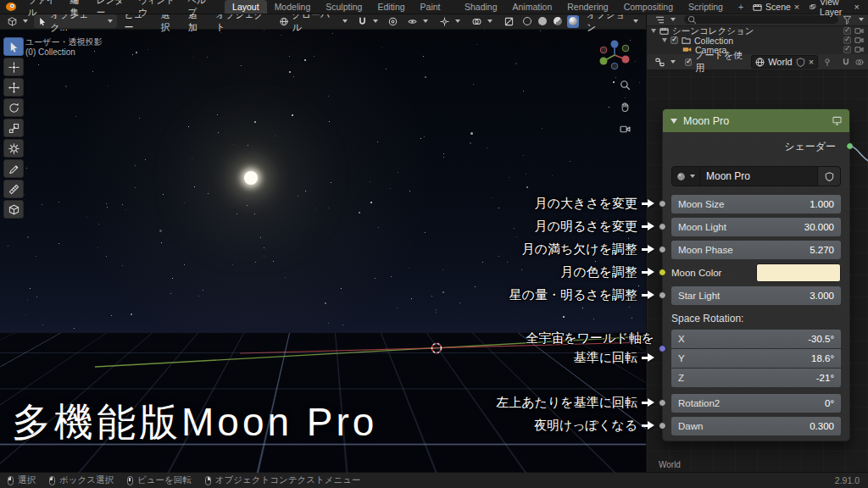 This screenshot has height=488, width=868. What do you see at coordinates (527, 22) in the screenshot?
I see `shading-wireframe-button` at bounding box center [527, 22].